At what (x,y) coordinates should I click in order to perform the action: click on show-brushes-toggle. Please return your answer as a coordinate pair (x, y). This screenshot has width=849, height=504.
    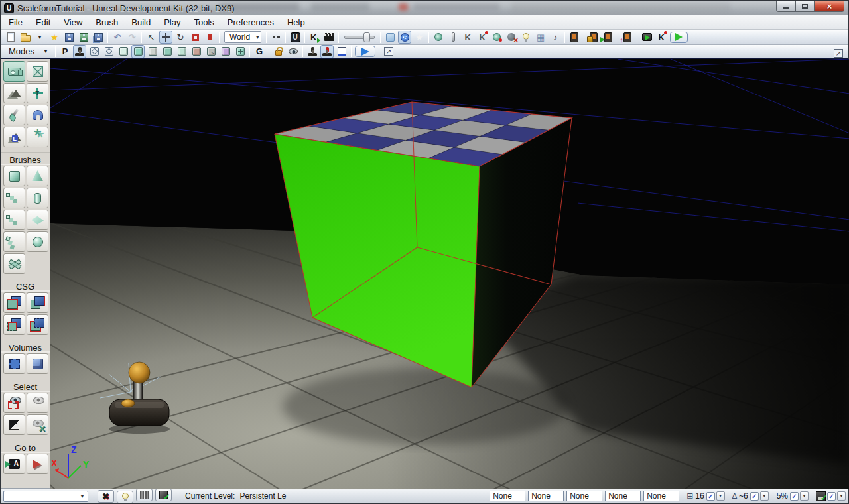
    Looking at the image, I should click on (390, 37).